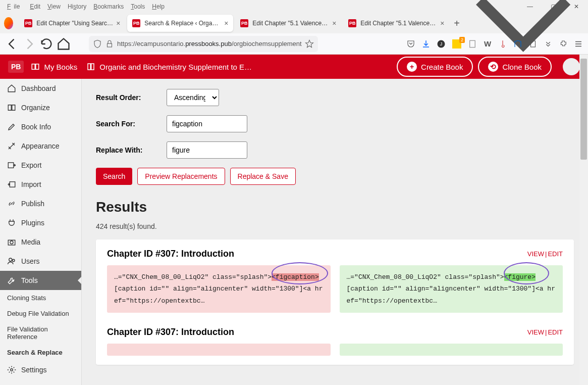 The width and height of the screenshot is (588, 385). I want to click on sidebar-item-organize: Organize, so click(40, 108).